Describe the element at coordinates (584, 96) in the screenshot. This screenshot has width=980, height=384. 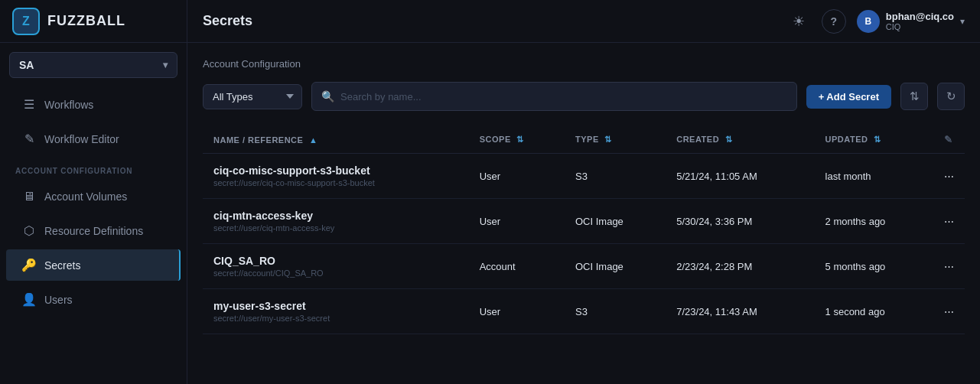
I see `toolbar: All Types S3 OCI Image 🔍 + Add Secret ⇅ …` at that location.